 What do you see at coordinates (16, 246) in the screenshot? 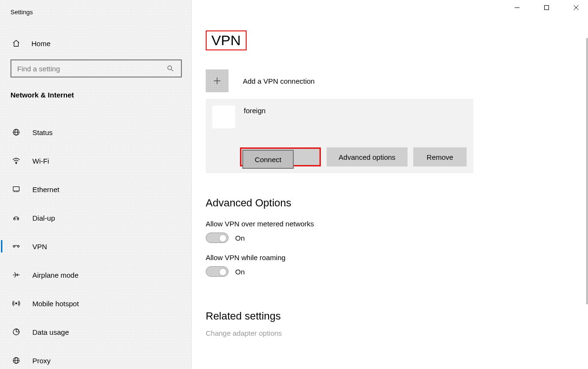
I see `vpn-icon` at bounding box center [16, 246].